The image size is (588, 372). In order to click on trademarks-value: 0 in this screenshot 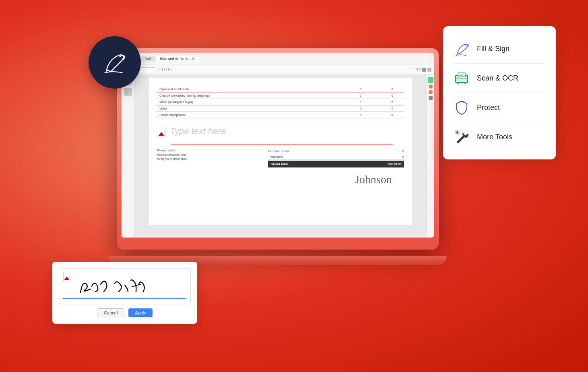, I will do `click(403, 157)`.